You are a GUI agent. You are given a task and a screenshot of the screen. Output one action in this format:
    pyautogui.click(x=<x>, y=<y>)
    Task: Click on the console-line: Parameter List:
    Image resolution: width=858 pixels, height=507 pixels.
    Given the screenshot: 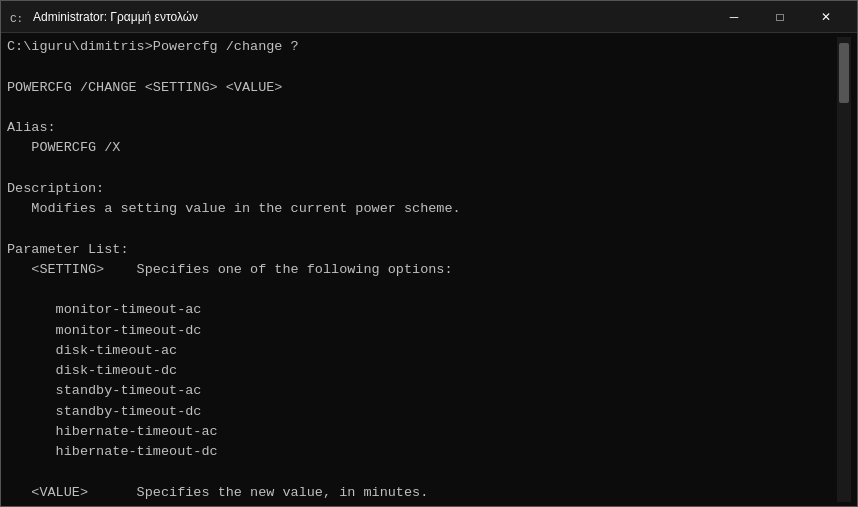 What is the action you would take?
    pyautogui.click(x=422, y=250)
    